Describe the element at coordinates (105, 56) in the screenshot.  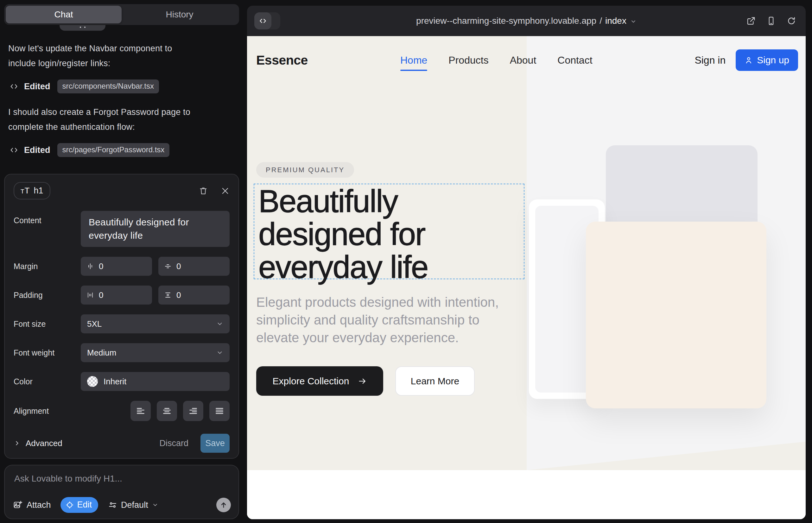
I see `assistant-message: Now let's update the Navbar component to…` at that location.